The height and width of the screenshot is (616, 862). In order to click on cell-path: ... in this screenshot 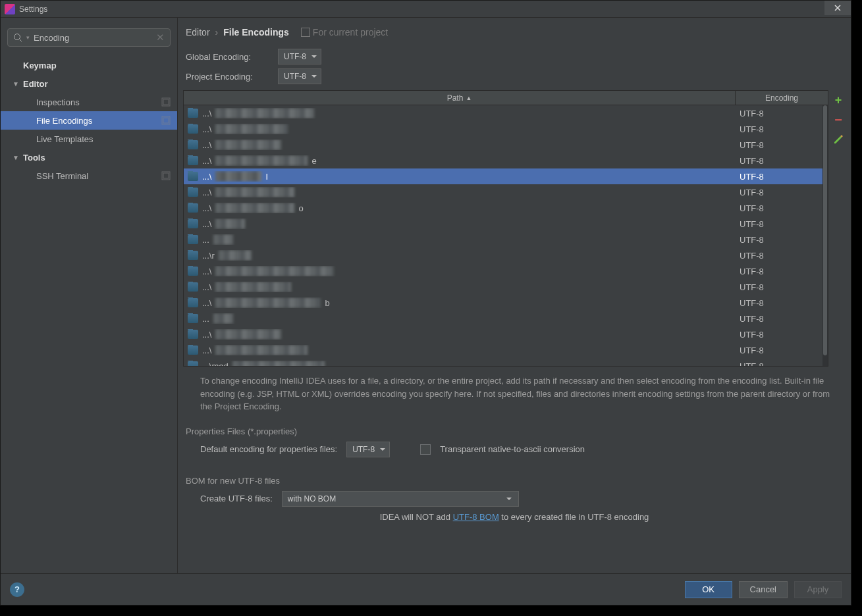, I will do `click(460, 240)`.